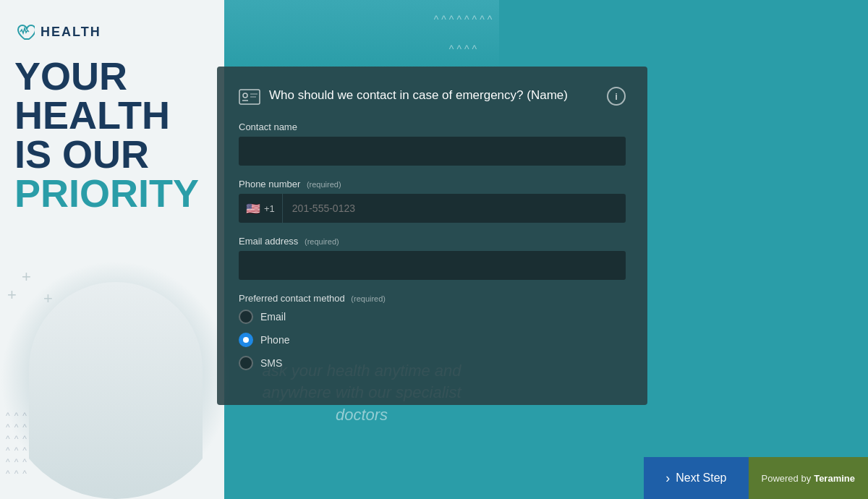 This screenshot has width=868, height=499. I want to click on powered-by-badge: Powered by Teramine, so click(809, 478).